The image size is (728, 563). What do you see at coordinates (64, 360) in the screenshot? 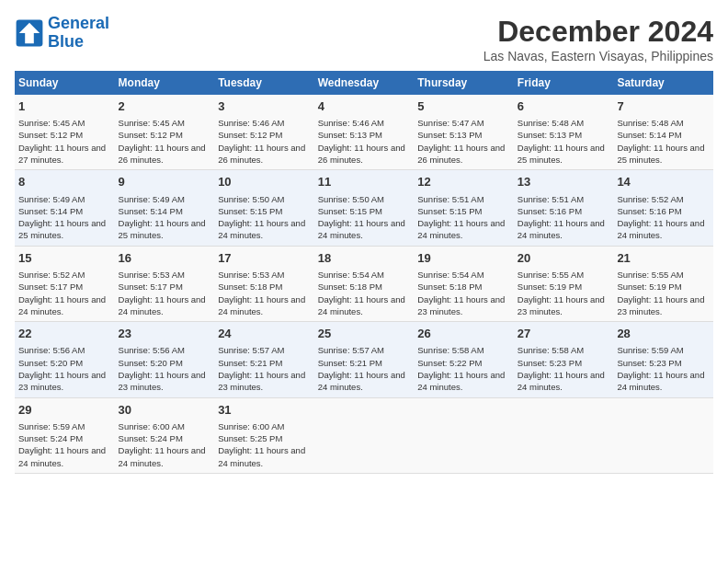
I see `table-row: 22Sunrise: 5:56 AMSunset: 5:20 PMDayligh…` at bounding box center [64, 360].